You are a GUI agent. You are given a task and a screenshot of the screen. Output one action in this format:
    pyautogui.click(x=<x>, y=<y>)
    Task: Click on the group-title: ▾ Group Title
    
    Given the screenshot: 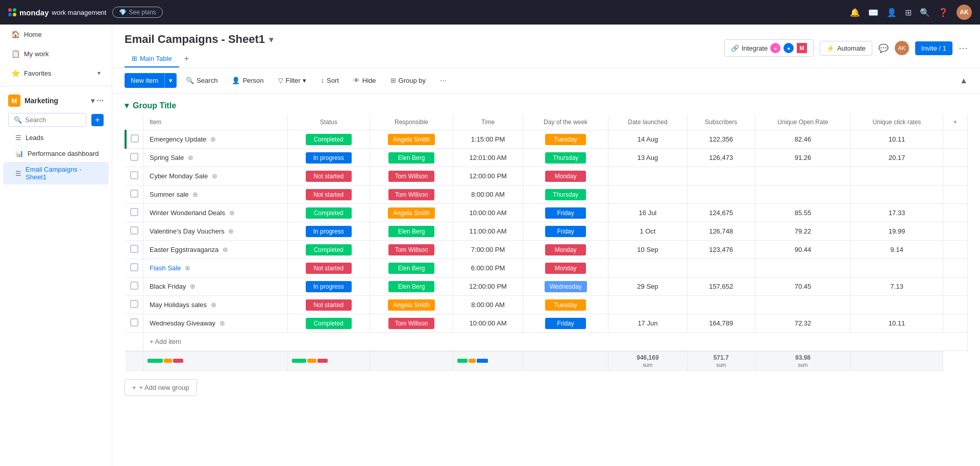 What is the action you would take?
    pyautogui.click(x=546, y=104)
    